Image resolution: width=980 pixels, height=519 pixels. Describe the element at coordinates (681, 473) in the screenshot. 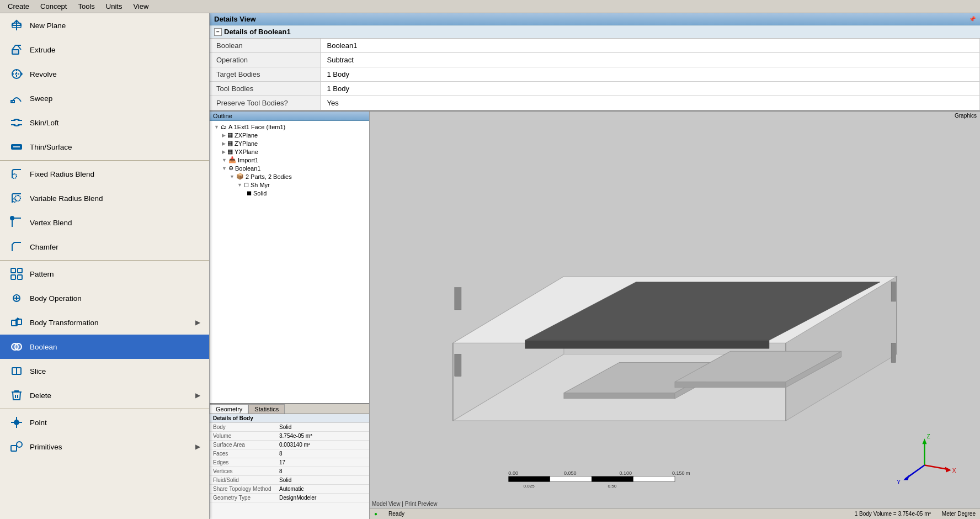

I see `svg-text: 0.150 m` at that location.